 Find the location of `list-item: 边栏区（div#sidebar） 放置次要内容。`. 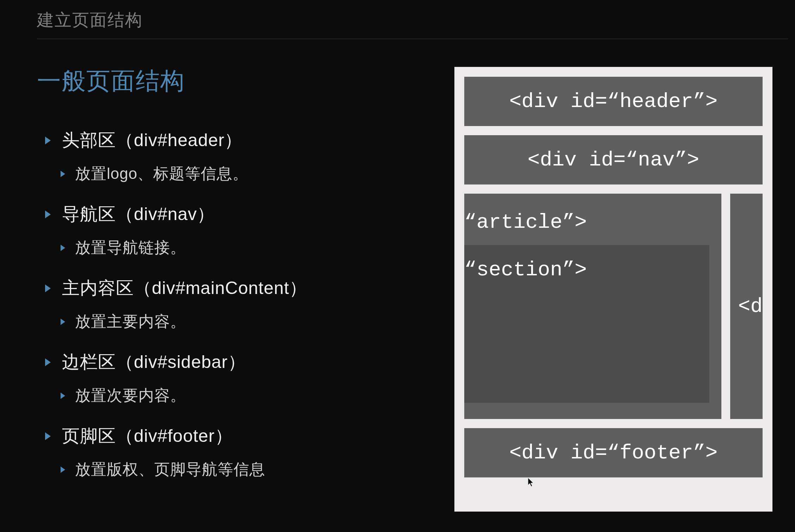

list-item: 边栏区（div#sidebar） 放置次要内容。 is located at coordinates (239, 378).